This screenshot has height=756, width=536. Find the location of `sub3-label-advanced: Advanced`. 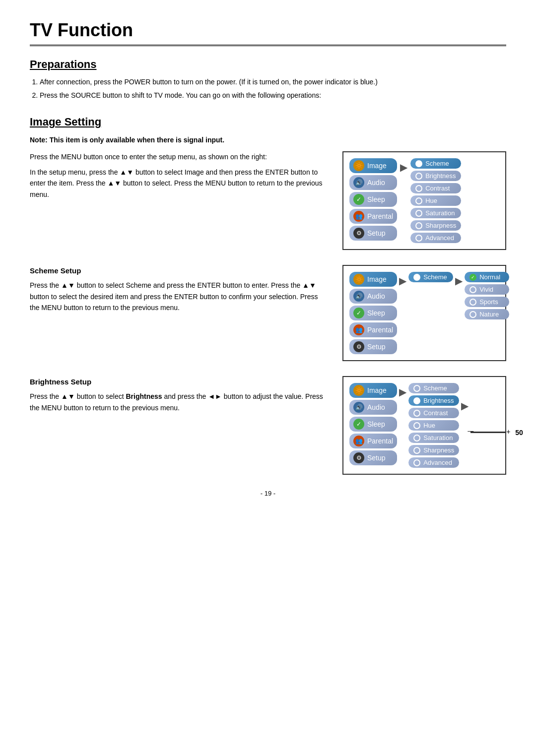

sub3-label-advanced: Advanced is located at coordinates (438, 462).